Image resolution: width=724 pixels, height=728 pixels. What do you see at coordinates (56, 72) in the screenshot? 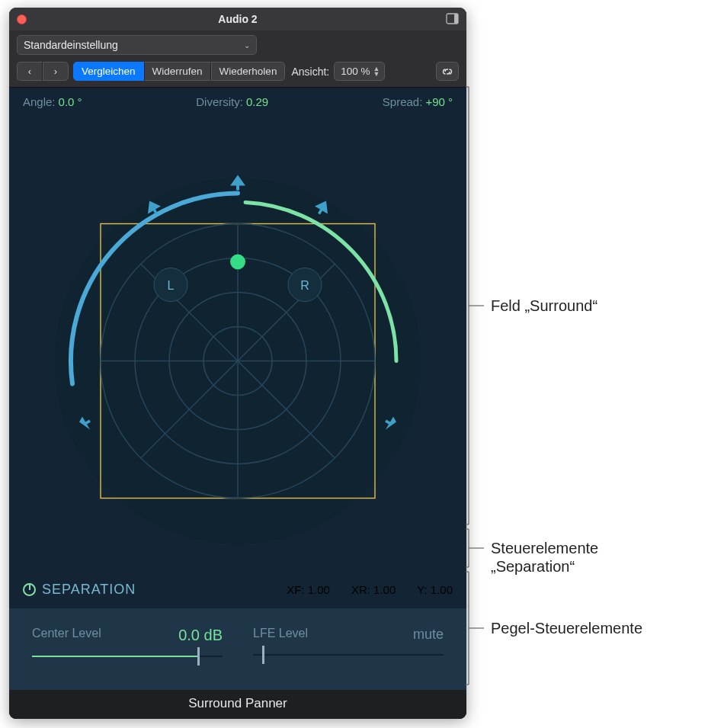
I see `nav-forward-button: ›` at bounding box center [56, 72].